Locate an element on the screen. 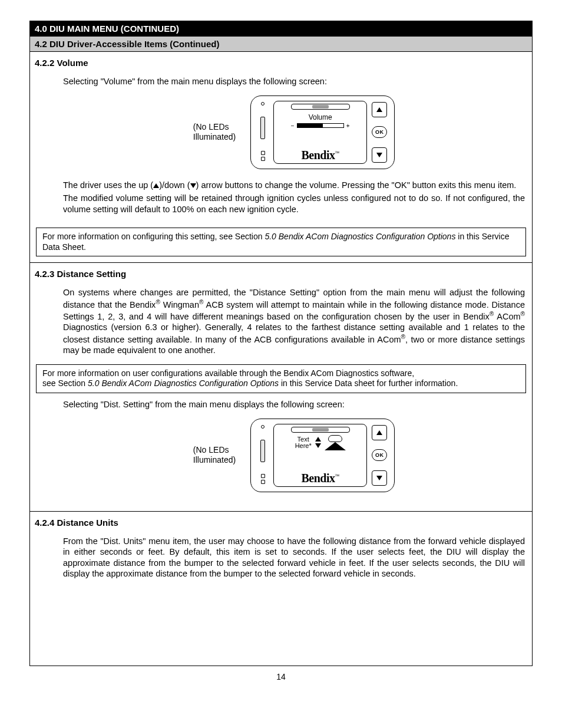 The width and height of the screenshot is (562, 728). volume-bar is located at coordinates (320, 126).